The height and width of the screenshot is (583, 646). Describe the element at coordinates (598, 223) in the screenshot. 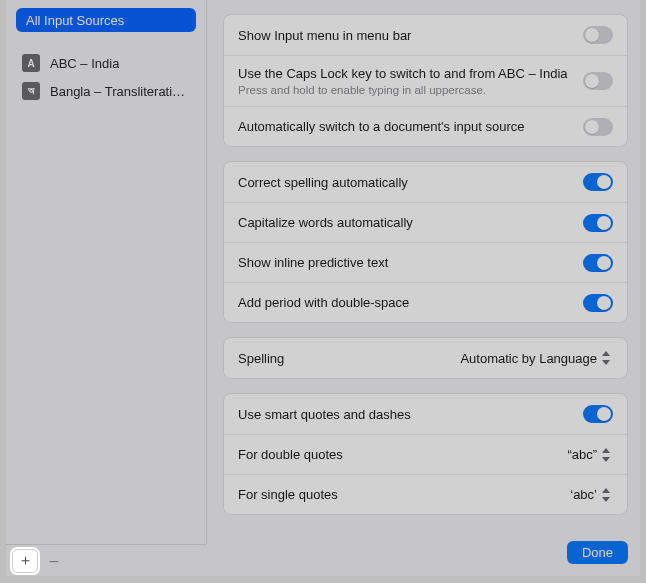

I see `toggle-capitalize-words` at that location.